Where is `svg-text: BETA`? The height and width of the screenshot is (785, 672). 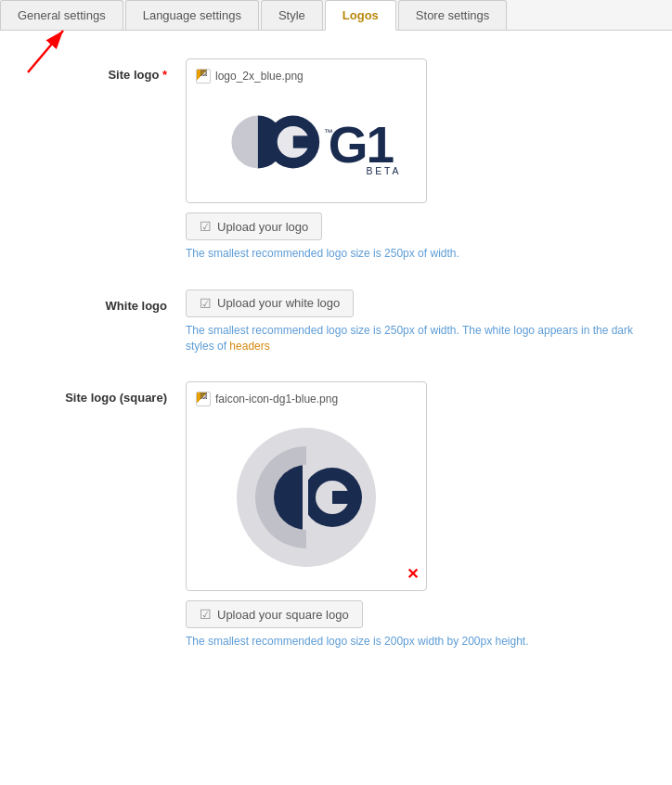 svg-text: BETA is located at coordinates (383, 171).